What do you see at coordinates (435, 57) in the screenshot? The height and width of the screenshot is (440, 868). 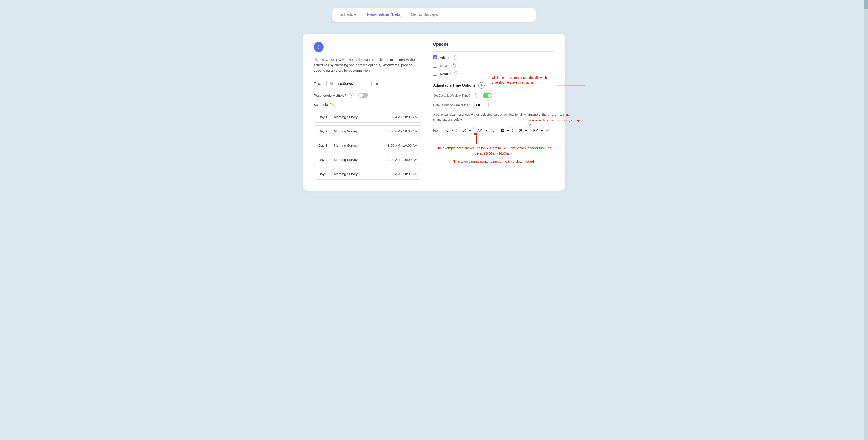 I see `adjust-checkbox` at bounding box center [435, 57].